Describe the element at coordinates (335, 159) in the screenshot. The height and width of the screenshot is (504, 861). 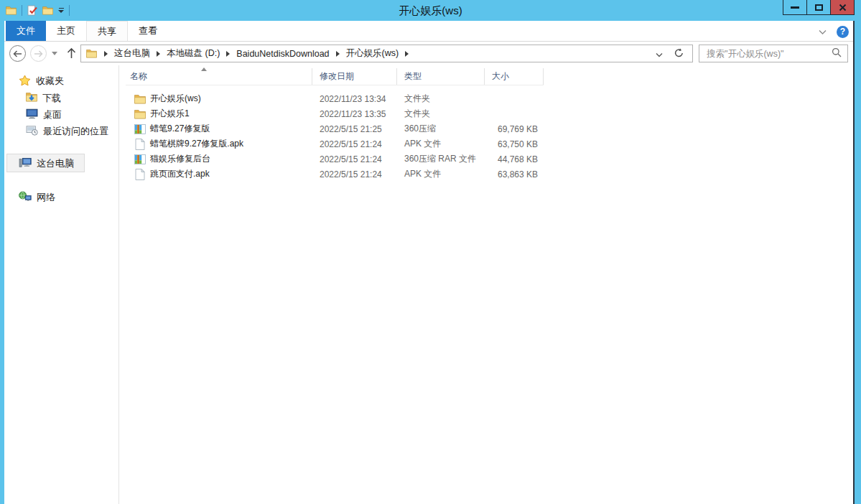
I see `file-row: 猫娱乐修复后台 2022/5/15 21:24 360压缩 RAR 文件 44,…` at that location.